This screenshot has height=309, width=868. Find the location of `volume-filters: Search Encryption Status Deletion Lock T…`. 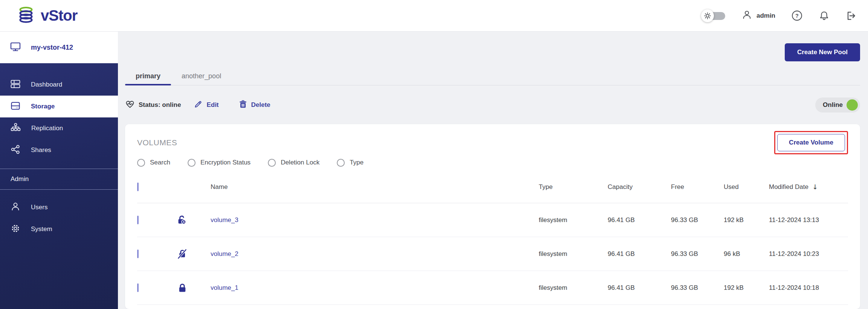

volume-filters: Search Encryption Status Deletion Lock T… is located at coordinates (493, 163).